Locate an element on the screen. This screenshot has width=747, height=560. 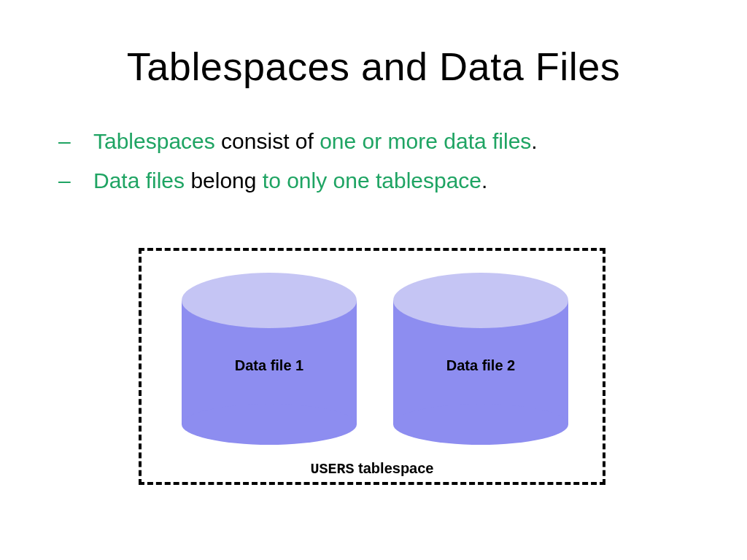
bullet1-text-1: consist of is located at coordinates (267, 141).